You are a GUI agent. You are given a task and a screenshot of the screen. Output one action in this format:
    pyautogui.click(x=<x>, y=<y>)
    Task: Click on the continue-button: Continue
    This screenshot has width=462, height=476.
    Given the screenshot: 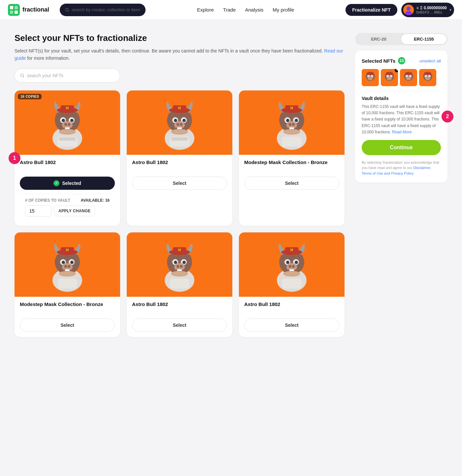 What is the action you would take?
    pyautogui.click(x=401, y=148)
    